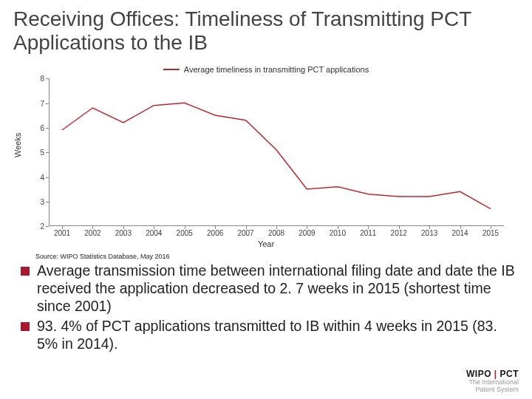 The height and width of the screenshot is (399, 532). Describe the element at coordinates (460, 233) in the screenshot. I see `x-tick-label: 2014` at that location.